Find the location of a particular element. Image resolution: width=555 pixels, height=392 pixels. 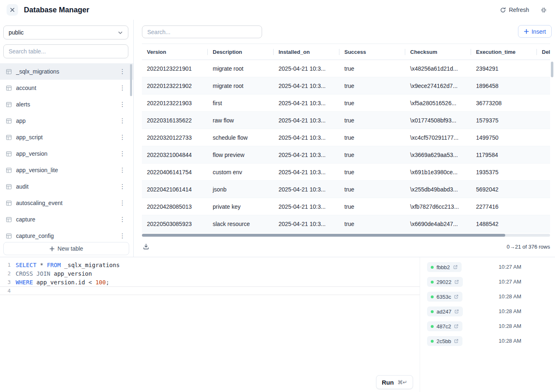

table-row: 20220320122733schedule flow2025-04-21 10… is located at coordinates (346, 138).